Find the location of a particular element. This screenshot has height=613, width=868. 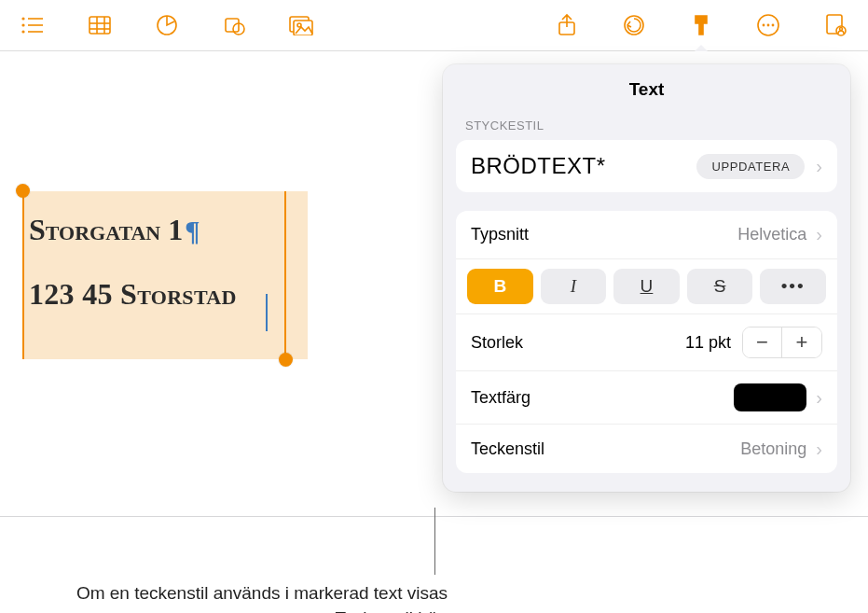

callout-text: Om en teckenstil används i markerad text… is located at coordinates (261, 597).